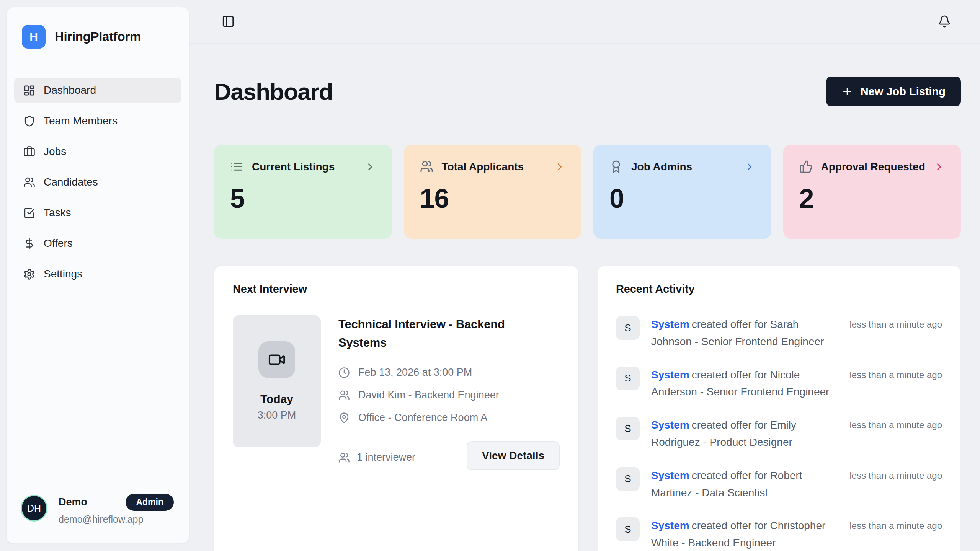 The height and width of the screenshot is (551, 980). What do you see at coordinates (745, 434) in the screenshot?
I see `activity-text: Systemcreated offer for Emily Rodriguez …` at bounding box center [745, 434].